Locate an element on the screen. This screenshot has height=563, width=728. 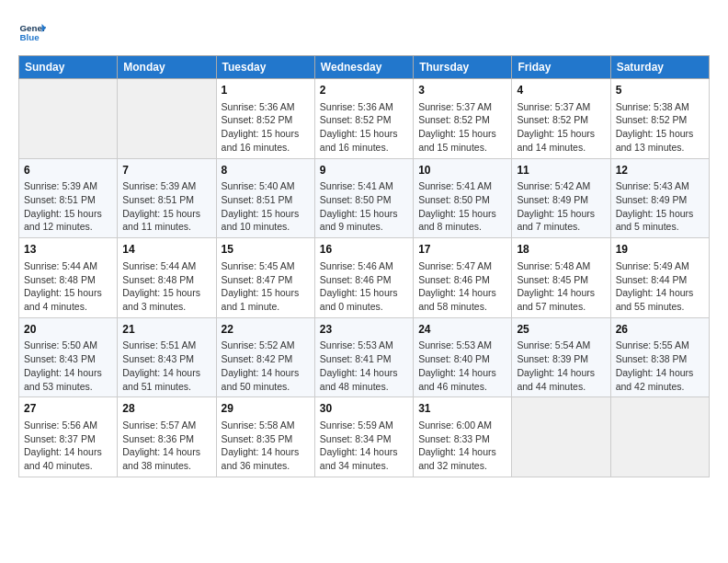
daylight-text: Daylight: 14 hours and 42 minutes. is located at coordinates (660, 379).